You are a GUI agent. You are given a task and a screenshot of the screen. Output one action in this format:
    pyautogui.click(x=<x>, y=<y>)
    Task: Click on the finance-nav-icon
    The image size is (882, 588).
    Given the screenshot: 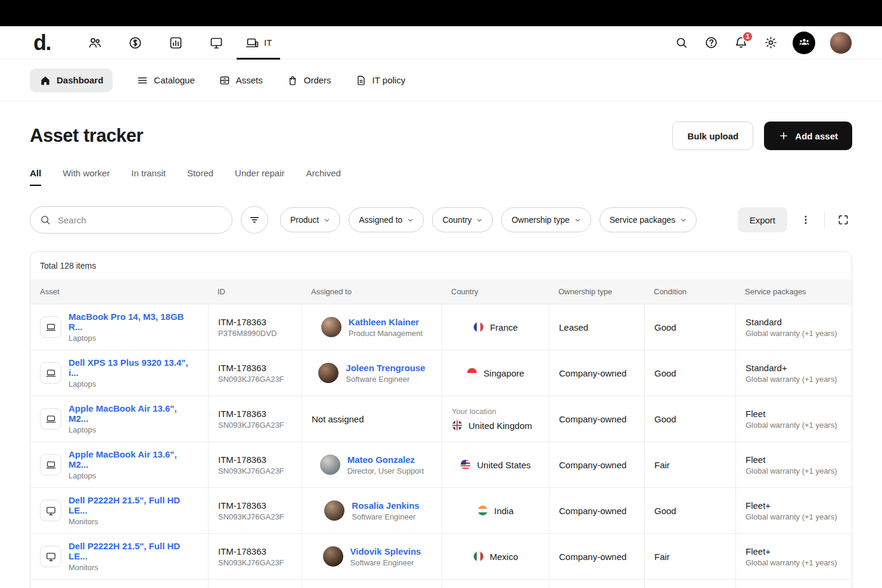 What is the action you would take?
    pyautogui.click(x=135, y=43)
    